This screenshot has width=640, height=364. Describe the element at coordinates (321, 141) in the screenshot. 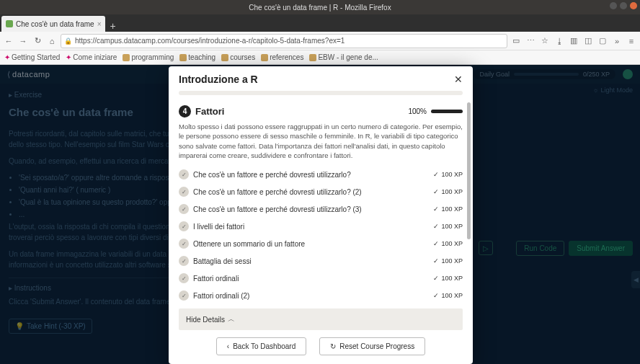

I see `section-desc: Molto spesso i dati possono essere raggr…` at that location.